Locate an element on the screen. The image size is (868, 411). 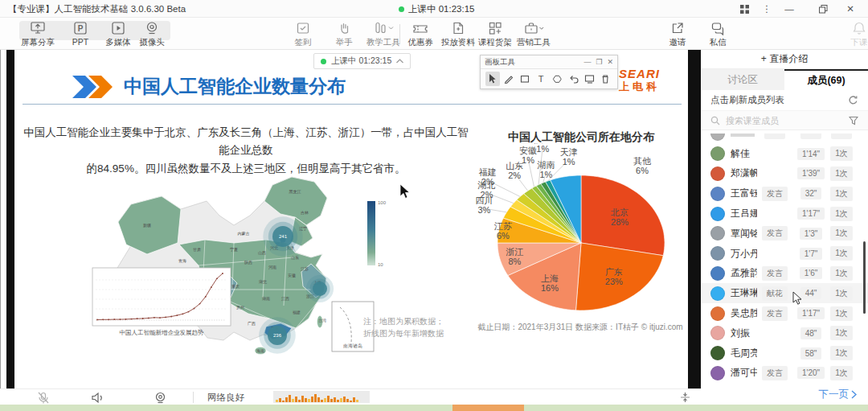
camera-icon is located at coordinates (161, 397).